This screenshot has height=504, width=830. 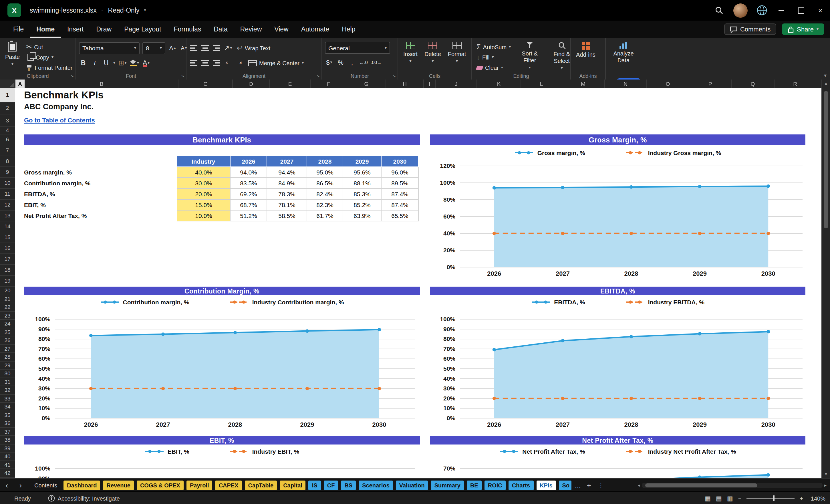 What do you see at coordinates (7, 440) in the screenshot?
I see `row-header-38: 38` at bounding box center [7, 440].